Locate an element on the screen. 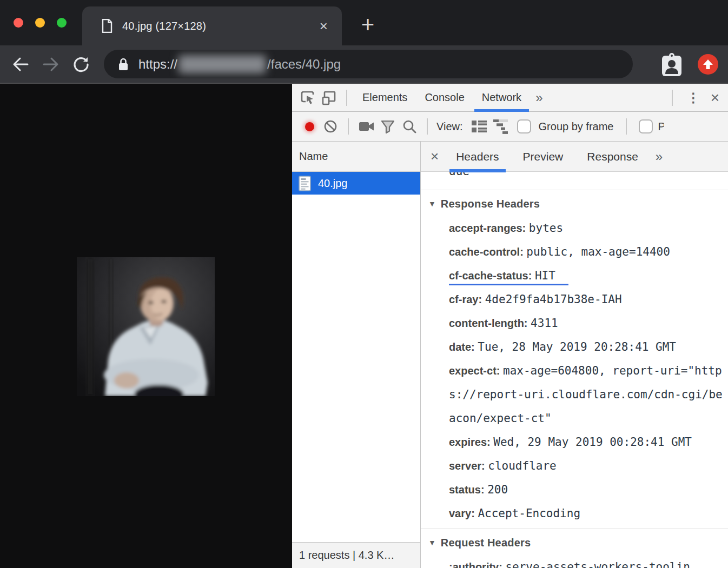  request-name: 40.jpg is located at coordinates (333, 184).